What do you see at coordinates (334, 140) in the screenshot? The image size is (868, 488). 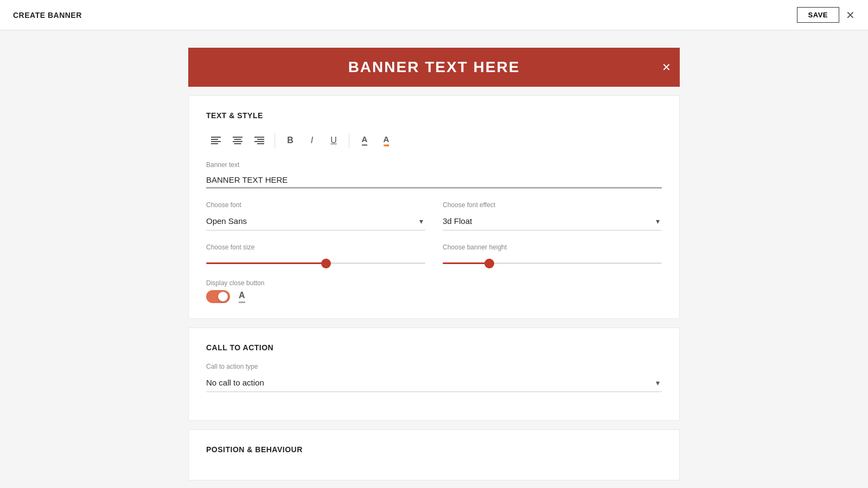 I see `underline-icon: U` at bounding box center [334, 140].